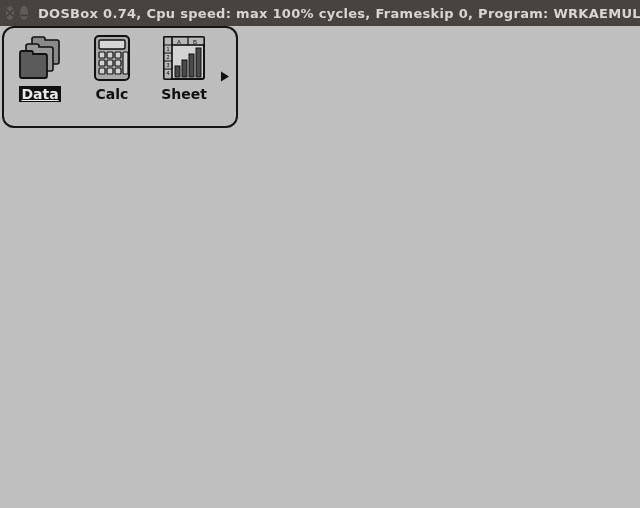 The width and height of the screenshot is (640, 508). Describe the element at coordinates (195, 42) in the screenshot. I see `svg-text: B` at that location.